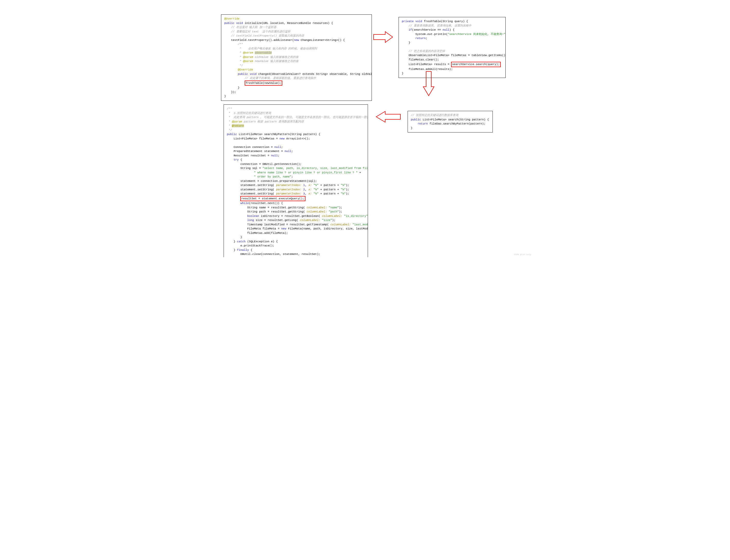  What do you see at coordinates (452, 47) in the screenshot?
I see `codebox-freshtable: private void freshTable(String query) { …` at bounding box center [452, 47].